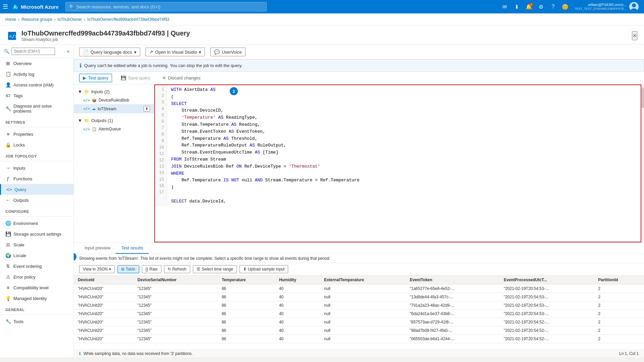 The height and width of the screenshot is (362, 644). What do you see at coordinates (12, 36) in the screenshot?
I see `page-icon: </>` at bounding box center [12, 36].